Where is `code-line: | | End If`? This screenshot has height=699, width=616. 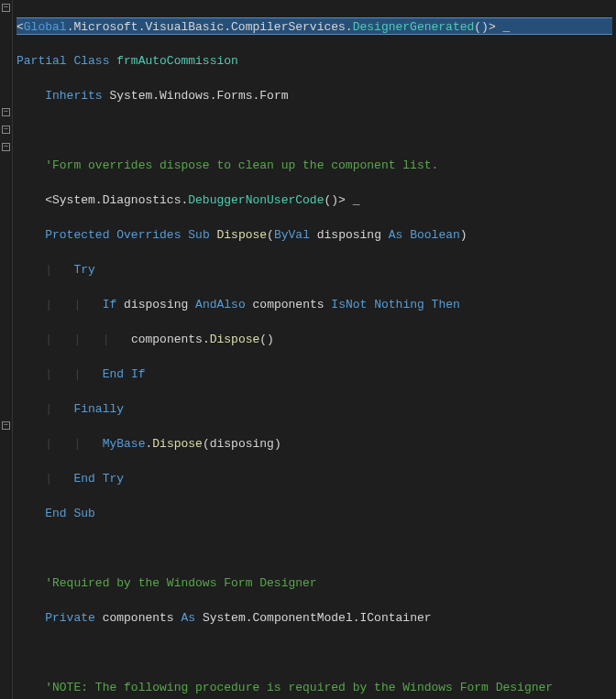 code-line: | | End If is located at coordinates (314, 374).